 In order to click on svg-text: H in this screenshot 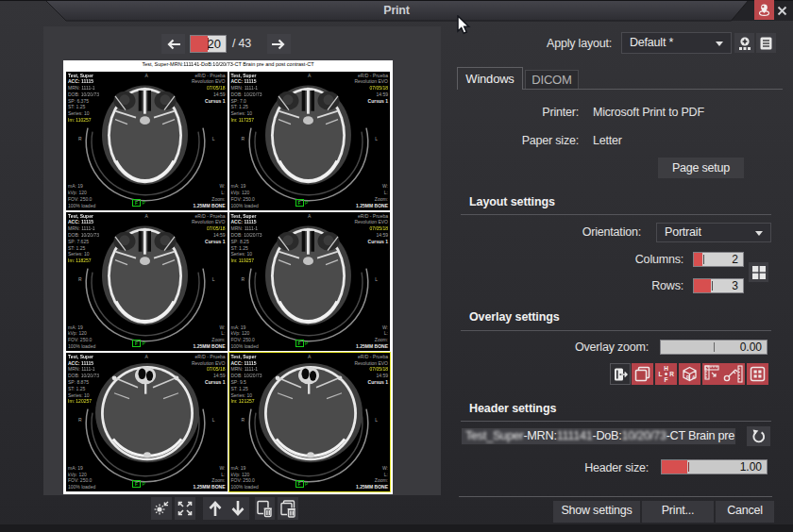, I will do `click(666, 368)`.